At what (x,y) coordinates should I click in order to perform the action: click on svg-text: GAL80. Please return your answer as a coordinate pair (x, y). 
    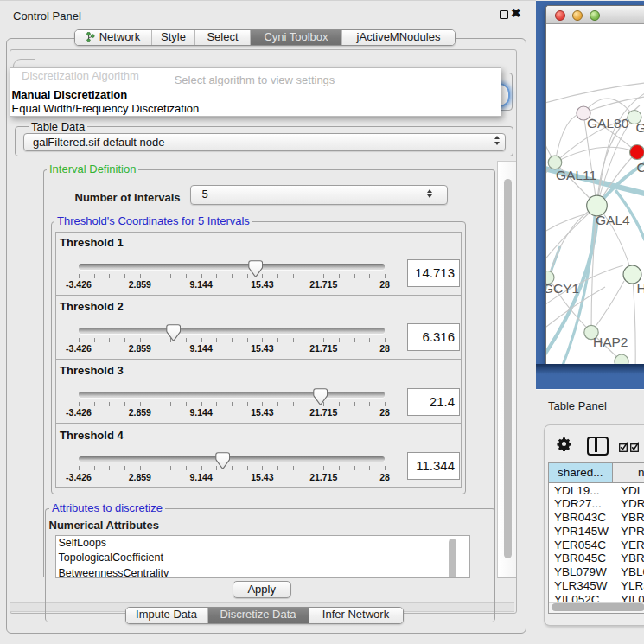
    Looking at the image, I should click on (609, 123).